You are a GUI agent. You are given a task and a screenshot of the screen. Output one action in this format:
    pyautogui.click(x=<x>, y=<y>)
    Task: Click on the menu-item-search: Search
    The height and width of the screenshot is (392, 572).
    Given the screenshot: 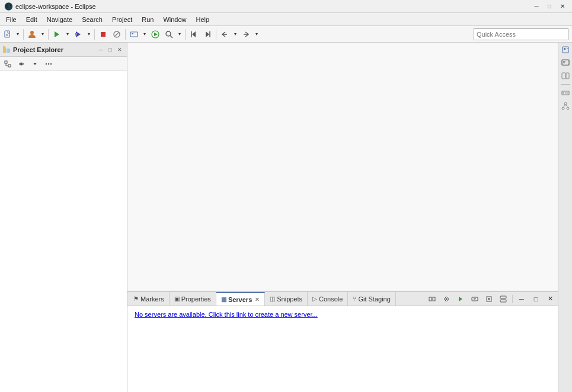 What is the action you would take?
    pyautogui.click(x=92, y=20)
    